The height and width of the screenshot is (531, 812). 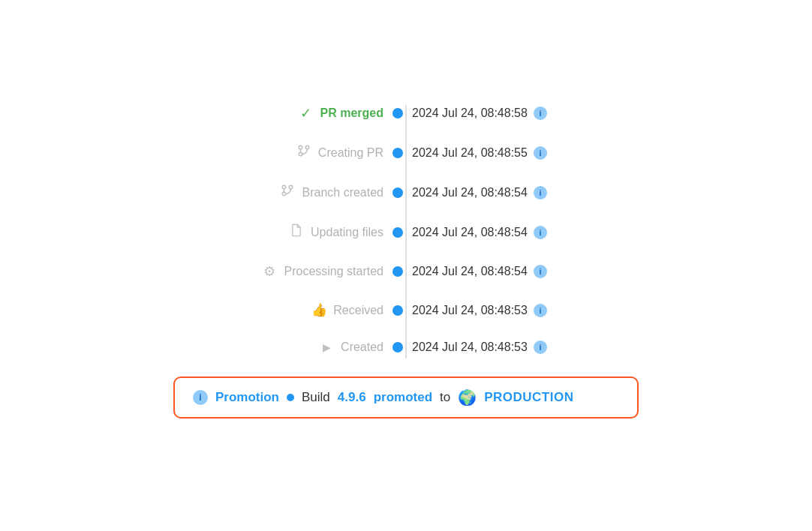 What do you see at coordinates (406, 113) in the screenshot?
I see `timeline-item: ✓ PR merged 2024 Jul 24, 08:48:58 i` at bounding box center [406, 113].